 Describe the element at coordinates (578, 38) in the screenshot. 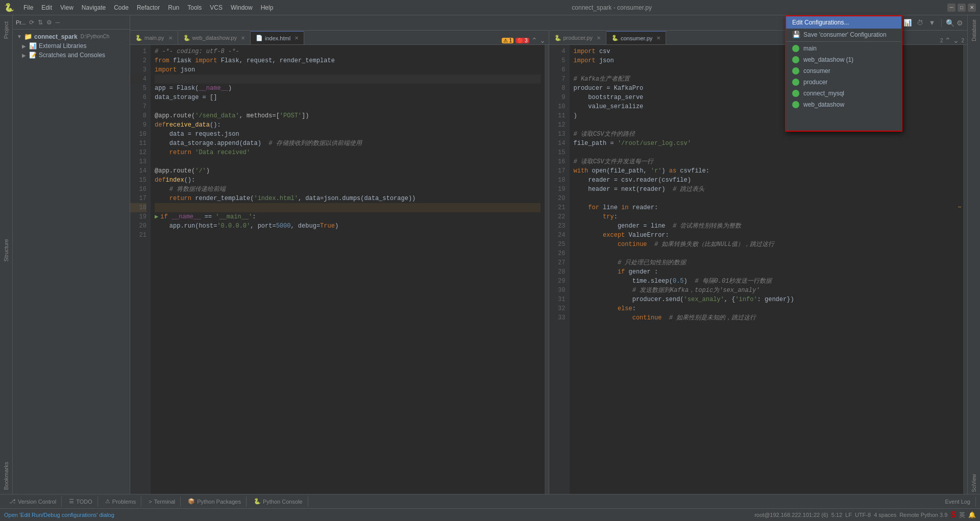

I see `tab-producer-py: 🐍 producer.py ✕` at that location.